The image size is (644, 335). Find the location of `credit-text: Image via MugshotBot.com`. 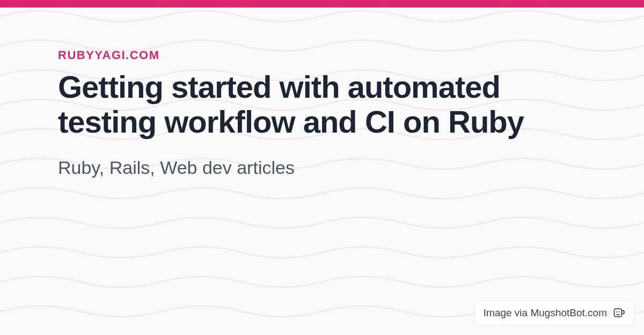

credit-text: Image via MugshotBot.com is located at coordinates (545, 313).